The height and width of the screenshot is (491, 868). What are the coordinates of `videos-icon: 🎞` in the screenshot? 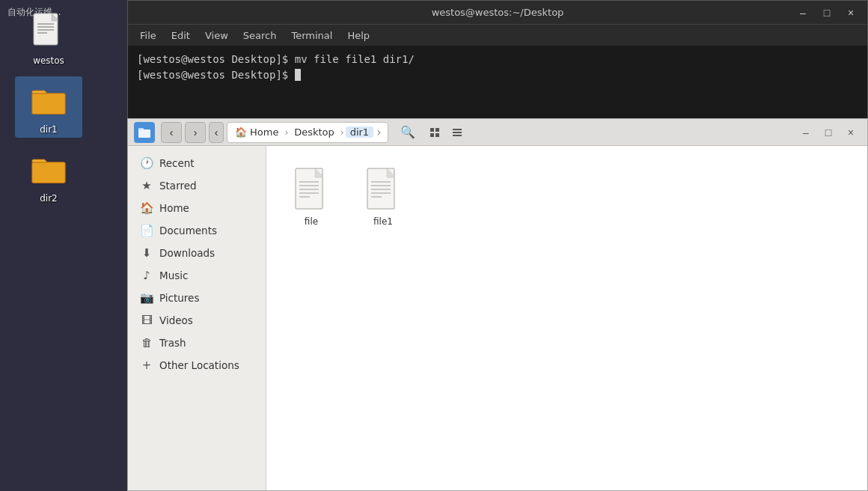 It's located at (147, 320).